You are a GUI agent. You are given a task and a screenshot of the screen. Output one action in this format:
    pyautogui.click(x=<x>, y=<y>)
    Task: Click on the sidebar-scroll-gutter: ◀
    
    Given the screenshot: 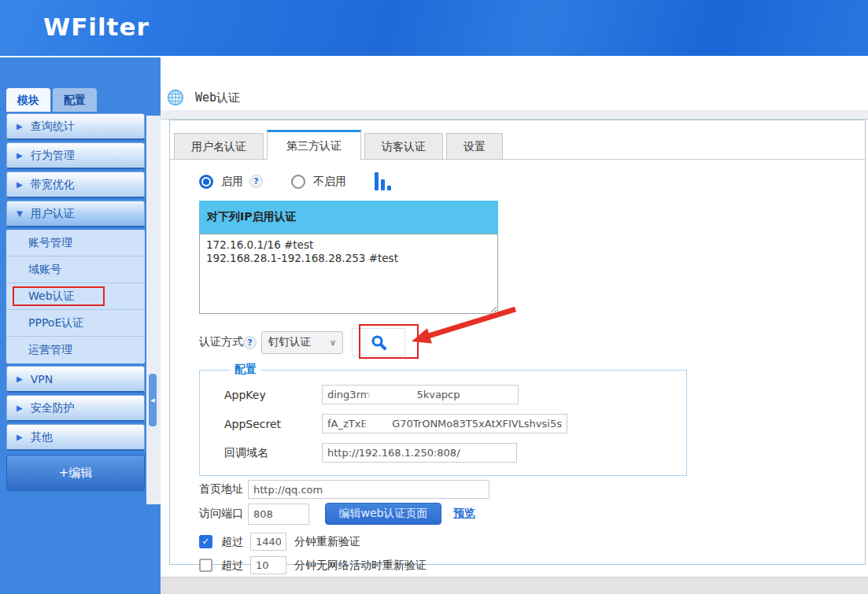 What is the action you would take?
    pyautogui.click(x=153, y=310)
    